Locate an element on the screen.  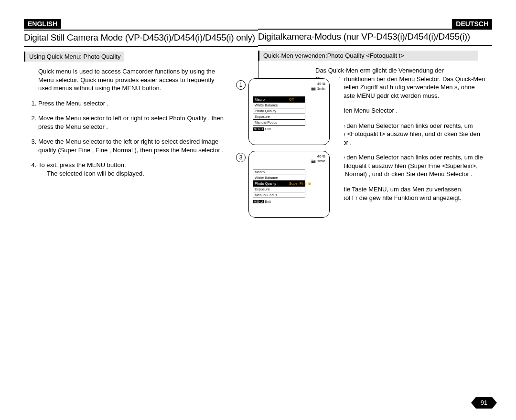
step-item: To exit, press the MENU button. The sele… is located at coordinates (131, 169).